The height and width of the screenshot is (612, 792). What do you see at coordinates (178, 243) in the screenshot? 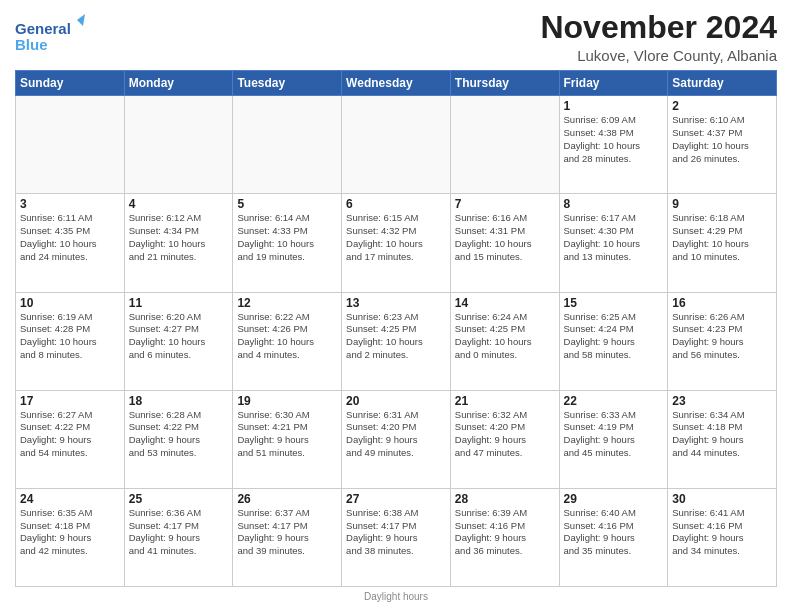
I see `calendar-cell: 4Sunrise: 6:12 AM Sunset: 4:34 PM Daylig…` at bounding box center [178, 243].